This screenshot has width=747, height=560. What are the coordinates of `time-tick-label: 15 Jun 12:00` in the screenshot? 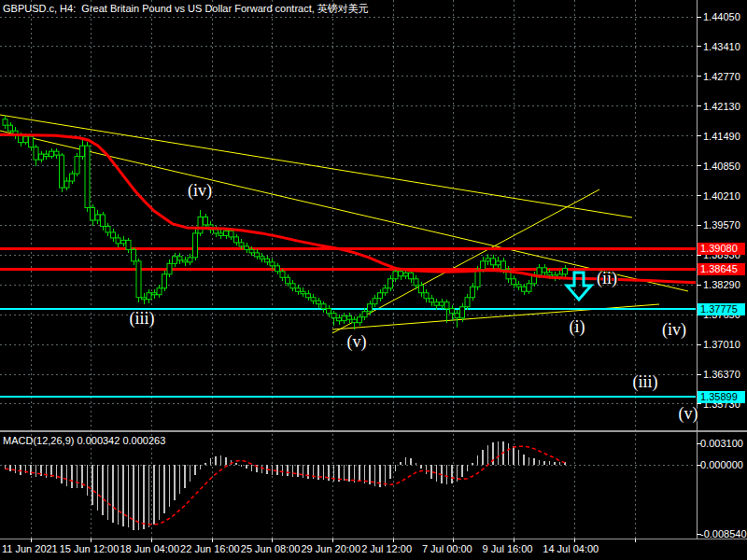 It's located at (90, 549).